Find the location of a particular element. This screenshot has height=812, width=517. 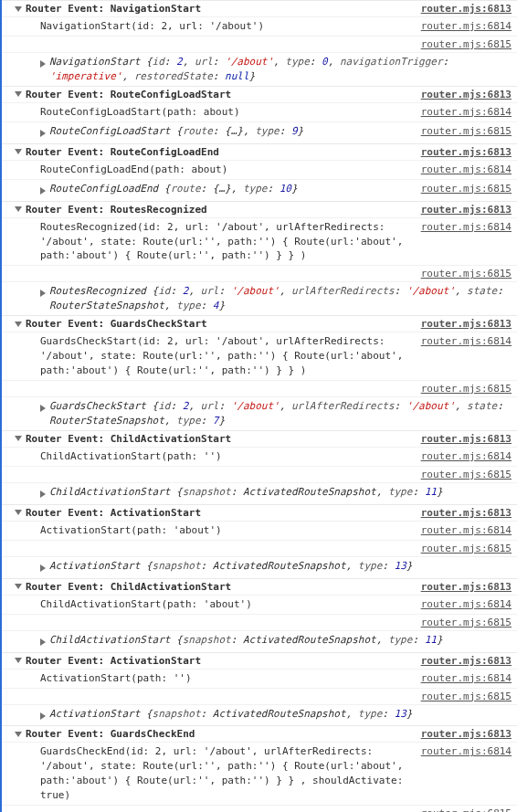

object-preview: NavigationStart {id: 2, url: '/about', t… is located at coordinates (280, 69).